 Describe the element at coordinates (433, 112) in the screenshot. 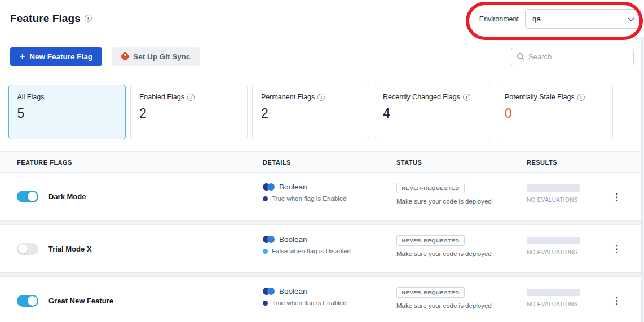

I see `stat-card-recently-changed-flags: Recently Changed Flags i 4` at that location.